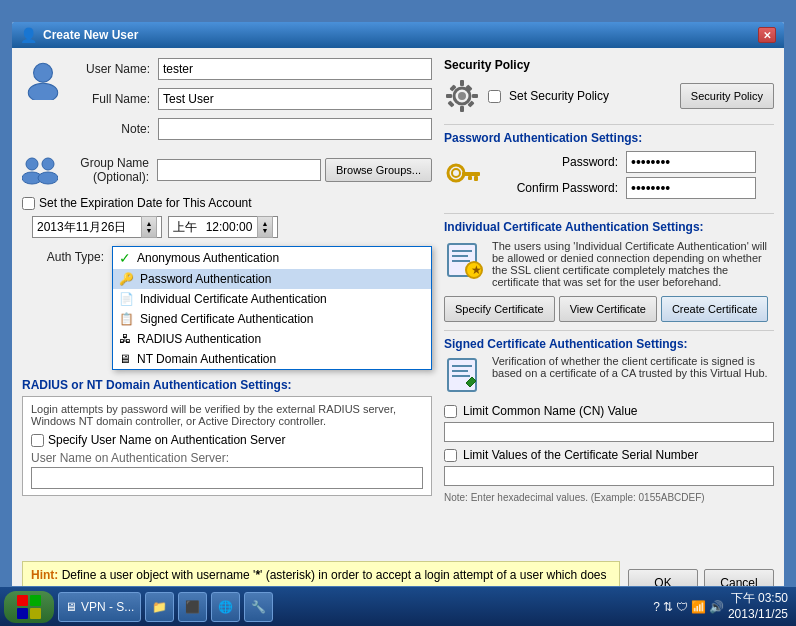 This screenshot has height=626, width=796. Describe the element at coordinates (621, 162) in the screenshot. I see `password-row: Password:` at that location.